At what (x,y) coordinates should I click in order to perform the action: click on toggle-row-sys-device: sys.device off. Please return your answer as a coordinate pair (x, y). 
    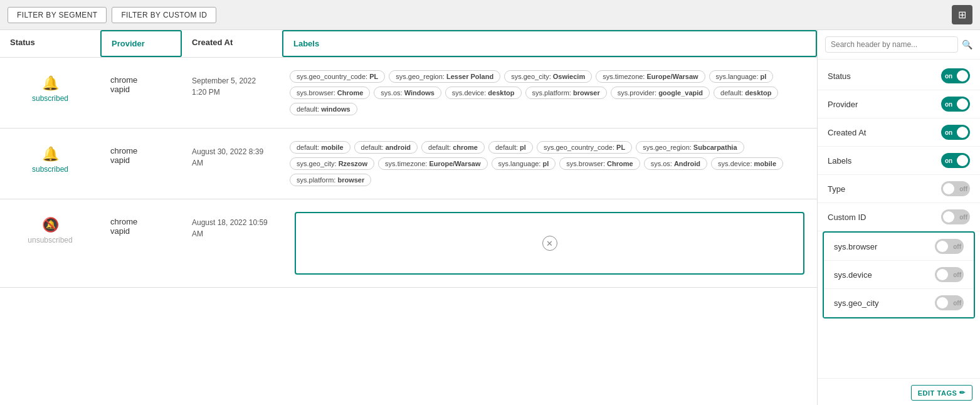
    Looking at the image, I should click on (899, 275).